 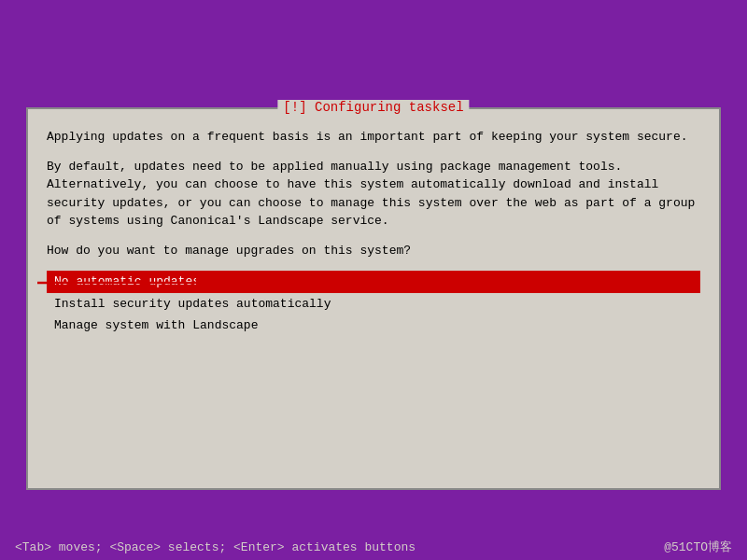 What do you see at coordinates (374, 251) in the screenshot?
I see `upgrade-question: How do you want to manage upgrades on th…` at bounding box center [374, 251].